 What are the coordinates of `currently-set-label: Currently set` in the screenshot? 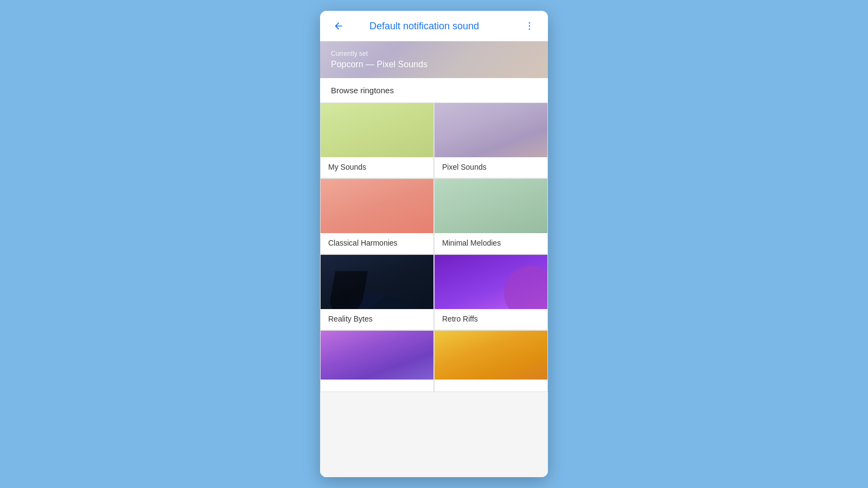 It's located at (434, 54).